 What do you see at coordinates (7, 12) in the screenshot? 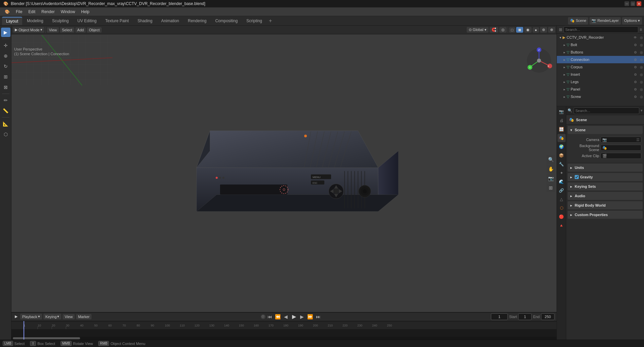
I see `menu-blender: 🎨` at bounding box center [7, 12].